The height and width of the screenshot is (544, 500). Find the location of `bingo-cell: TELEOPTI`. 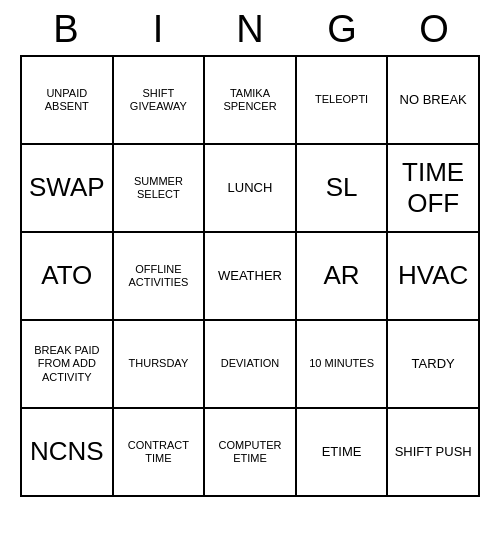

bingo-cell: TELEOPTI is located at coordinates (343, 101).